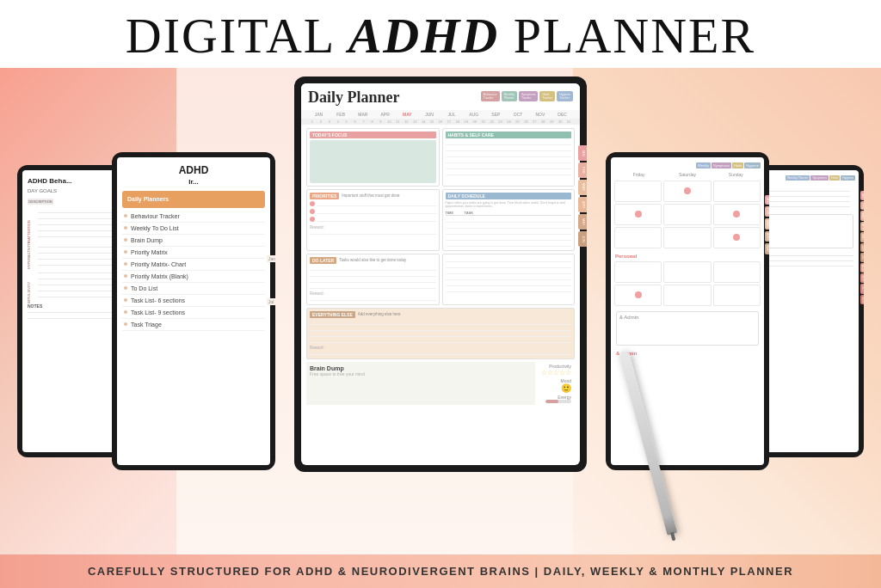  I want to click on dp-month-mar: MAR, so click(363, 114).